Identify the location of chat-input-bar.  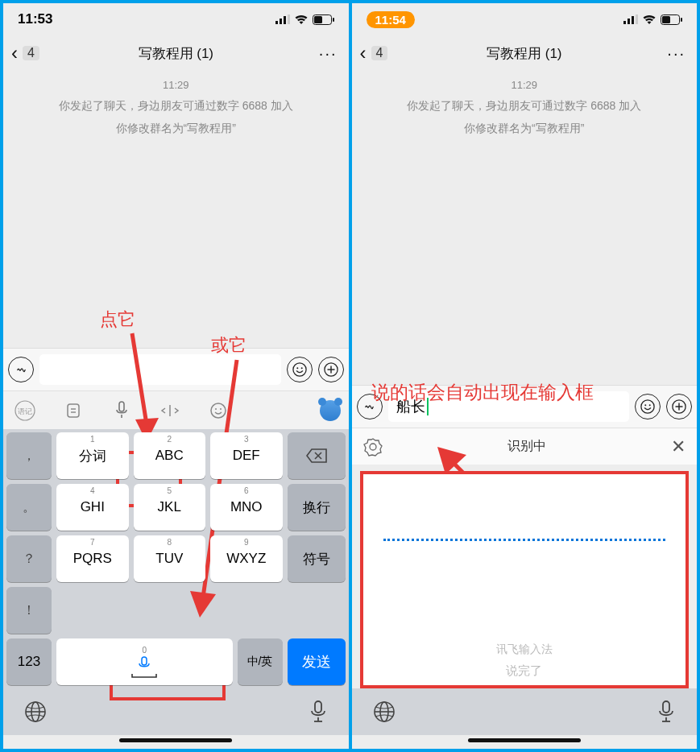
(176, 369).